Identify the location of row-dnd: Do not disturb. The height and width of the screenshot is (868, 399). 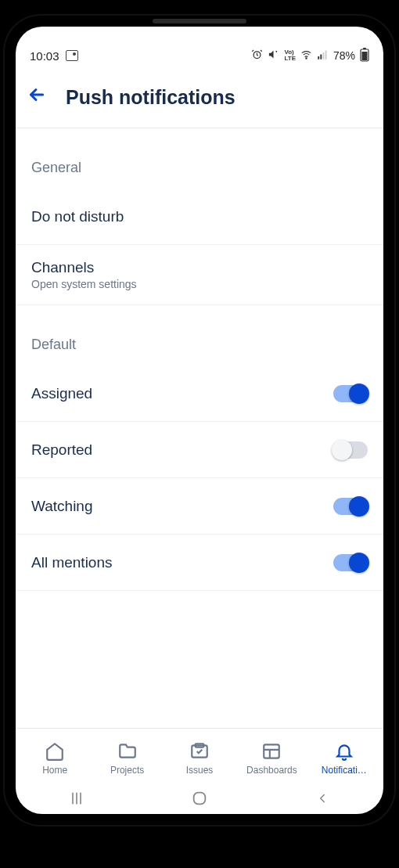
(200, 217).